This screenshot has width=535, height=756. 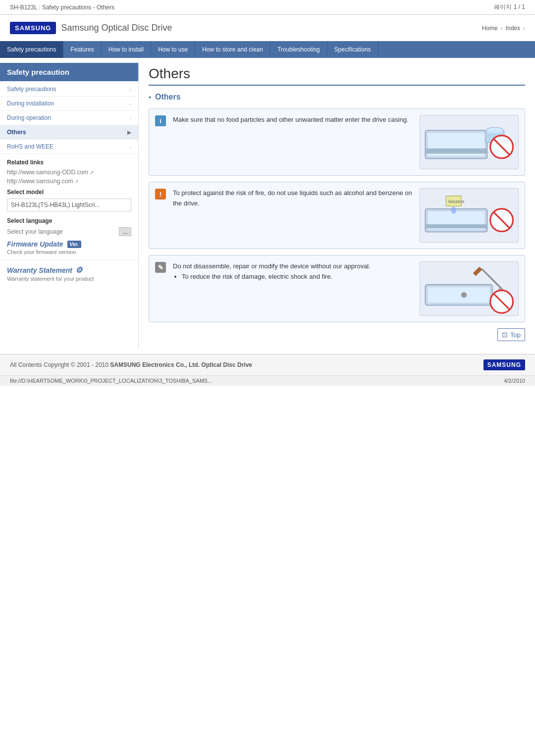 I want to click on related-links-block: Related links http://www.samsung-ODD.com…, so click(x=69, y=198).